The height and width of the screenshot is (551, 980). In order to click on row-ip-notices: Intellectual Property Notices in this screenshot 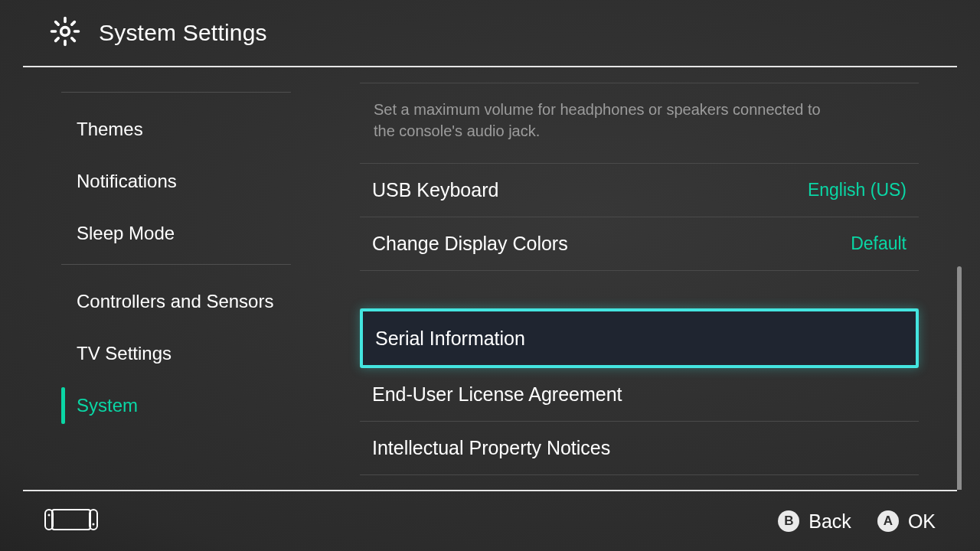, I will do `click(639, 448)`.